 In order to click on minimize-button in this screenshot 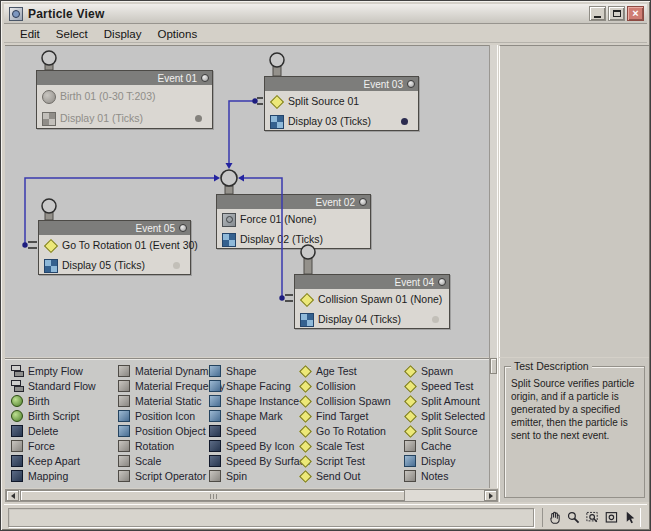, I will do `click(598, 14)`.